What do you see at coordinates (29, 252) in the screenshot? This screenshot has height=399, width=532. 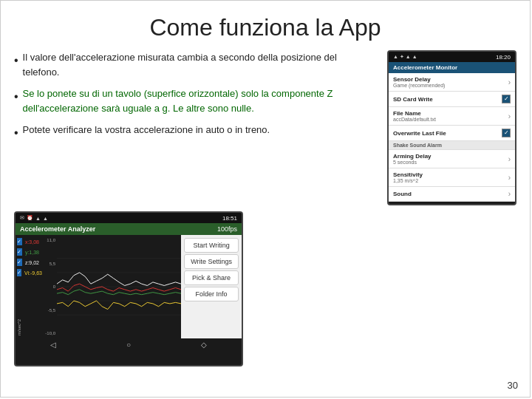 I see `y-checkbox-row: ✓ y:1,38` at bounding box center [29, 252].